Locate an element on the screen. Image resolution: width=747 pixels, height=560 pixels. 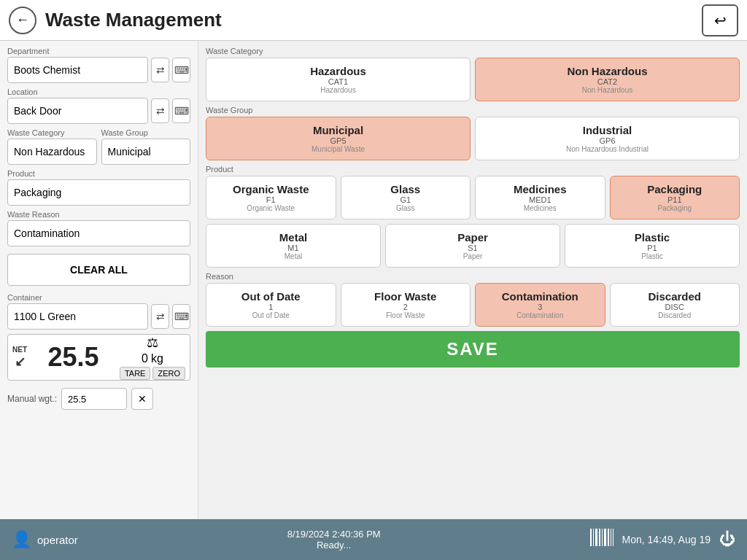
tile-name: Metal is located at coordinates (293, 238).